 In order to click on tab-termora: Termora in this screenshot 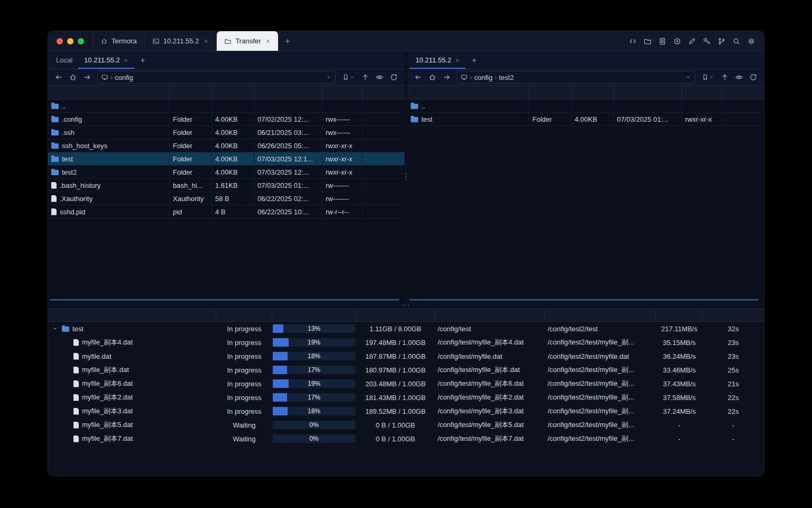, I will do `click(118, 41)`.